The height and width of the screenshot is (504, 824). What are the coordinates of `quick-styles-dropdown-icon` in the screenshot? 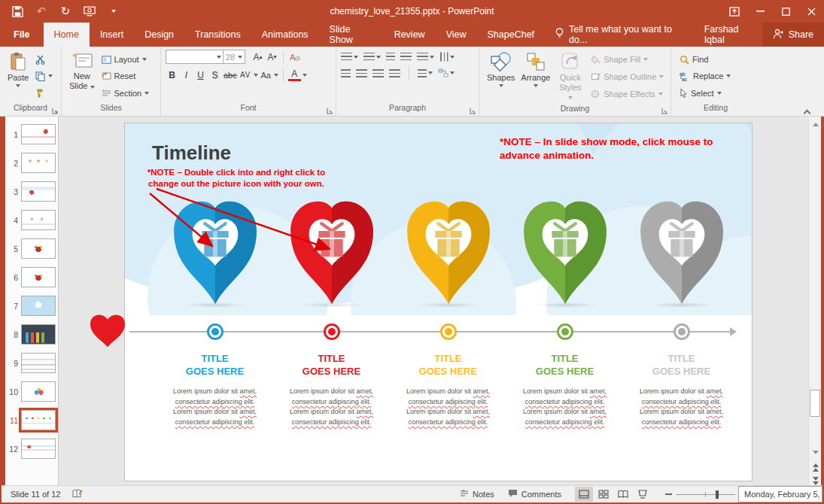 It's located at (570, 98).